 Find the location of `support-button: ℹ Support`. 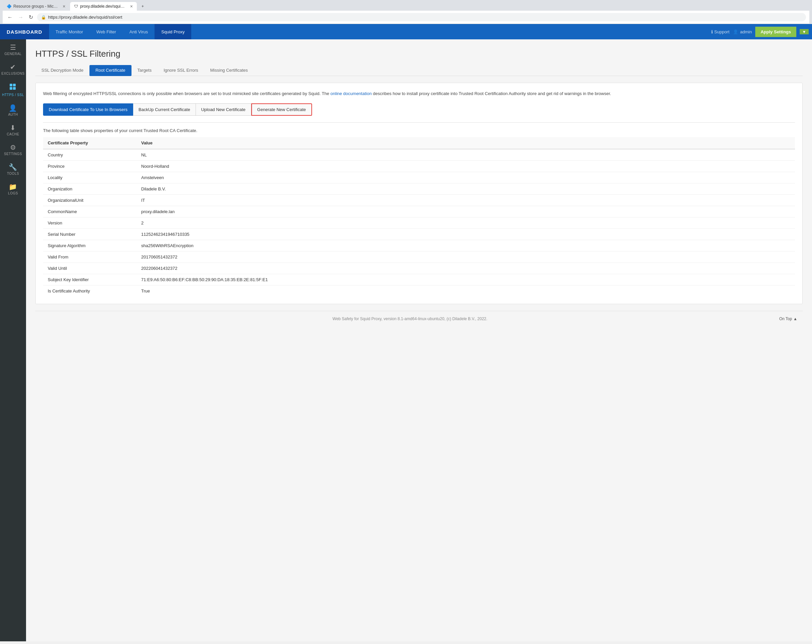

support-button: ℹ Support is located at coordinates (720, 32).